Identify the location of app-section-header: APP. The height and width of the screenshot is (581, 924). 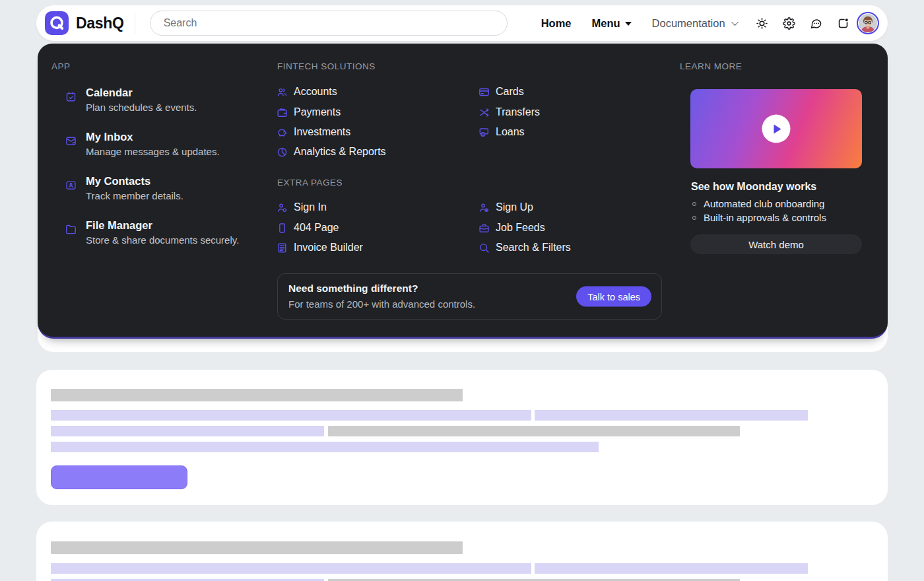
(61, 66).